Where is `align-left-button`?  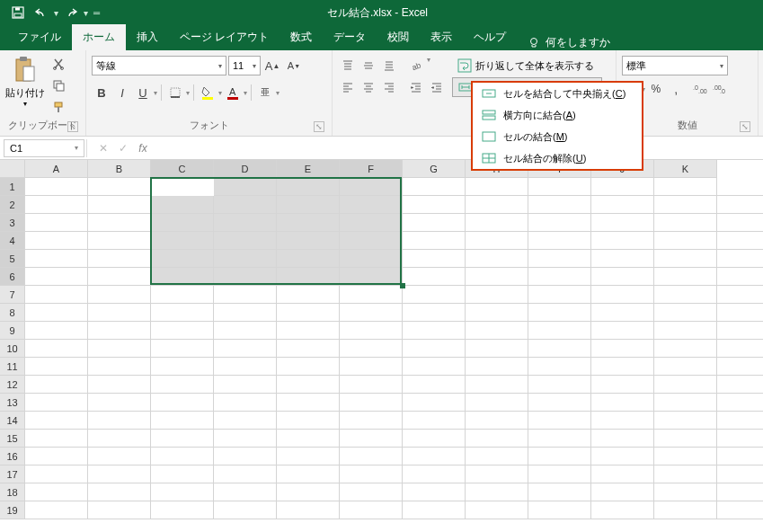 align-left-button is located at coordinates (348, 87).